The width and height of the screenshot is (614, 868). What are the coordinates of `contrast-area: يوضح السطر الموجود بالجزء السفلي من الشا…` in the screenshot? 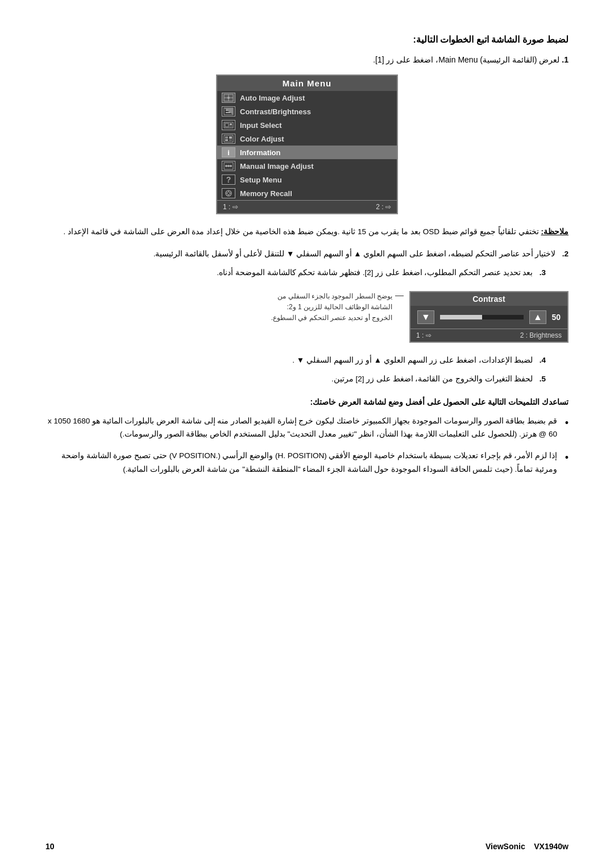 It's located at (307, 317).